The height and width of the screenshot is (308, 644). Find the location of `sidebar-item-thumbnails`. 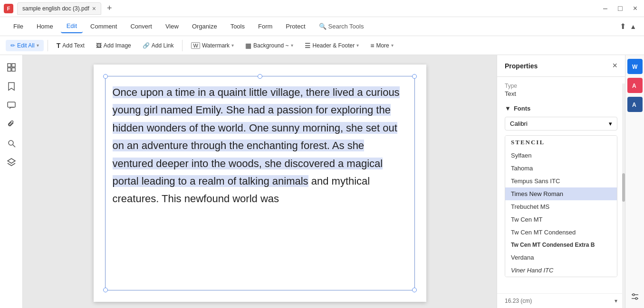

sidebar-item-thumbnails is located at coordinates (11, 67).